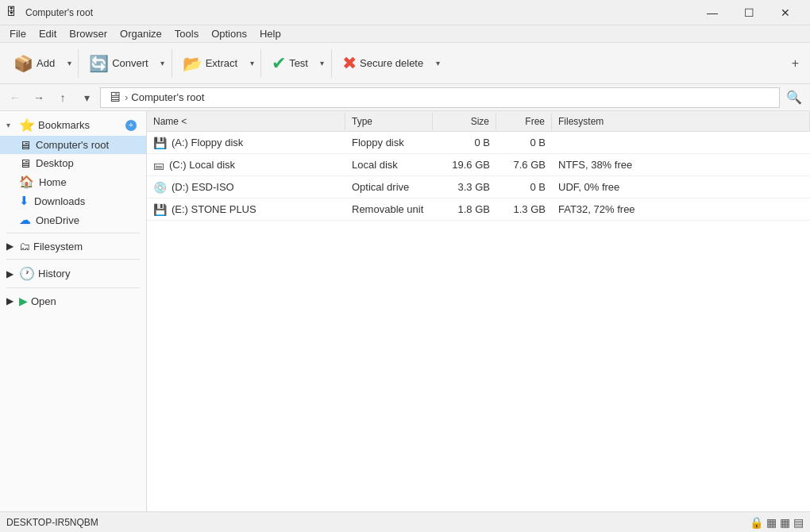  Describe the element at coordinates (11, 246) in the screenshot. I see `filesystem-expand-icon: ▶` at that location.